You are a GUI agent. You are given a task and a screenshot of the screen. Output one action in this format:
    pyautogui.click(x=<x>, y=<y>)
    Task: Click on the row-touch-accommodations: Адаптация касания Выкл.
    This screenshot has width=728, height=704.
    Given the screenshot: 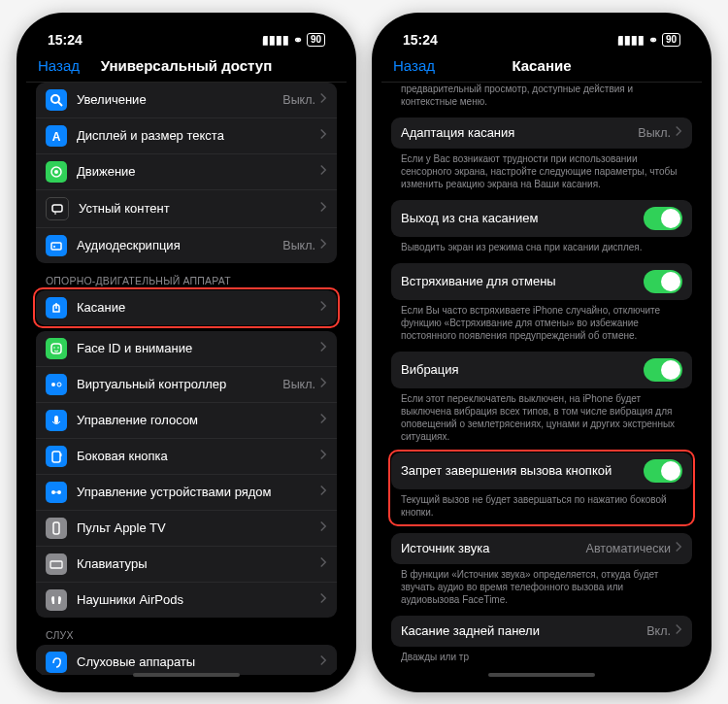 What is the action you would take?
    pyautogui.click(x=542, y=133)
    